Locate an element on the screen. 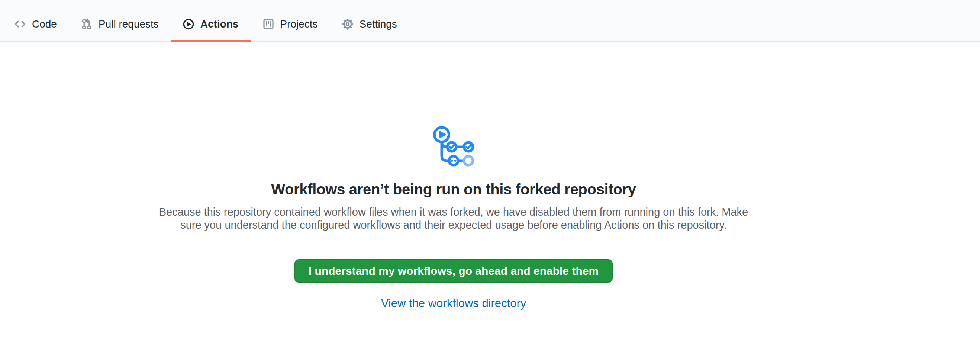  project-icon is located at coordinates (269, 24).